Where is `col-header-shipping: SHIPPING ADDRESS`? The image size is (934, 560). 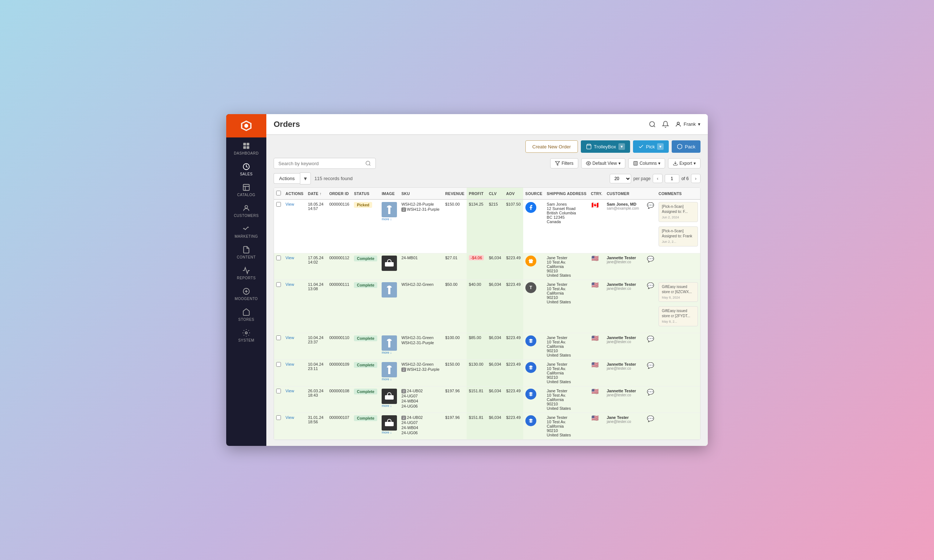
col-header-shipping: SHIPPING ADDRESS is located at coordinates (567, 194).